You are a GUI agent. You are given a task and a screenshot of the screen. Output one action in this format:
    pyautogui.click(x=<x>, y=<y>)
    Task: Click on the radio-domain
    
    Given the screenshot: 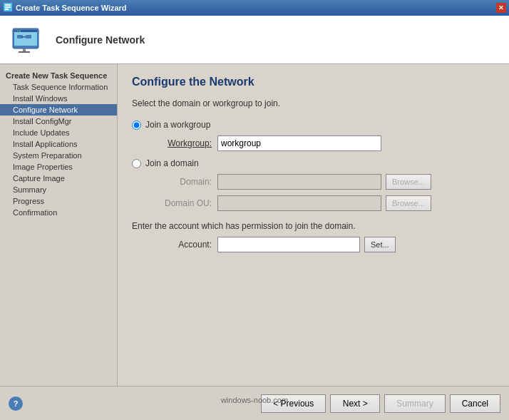 What is the action you would take?
    pyautogui.click(x=137, y=164)
    